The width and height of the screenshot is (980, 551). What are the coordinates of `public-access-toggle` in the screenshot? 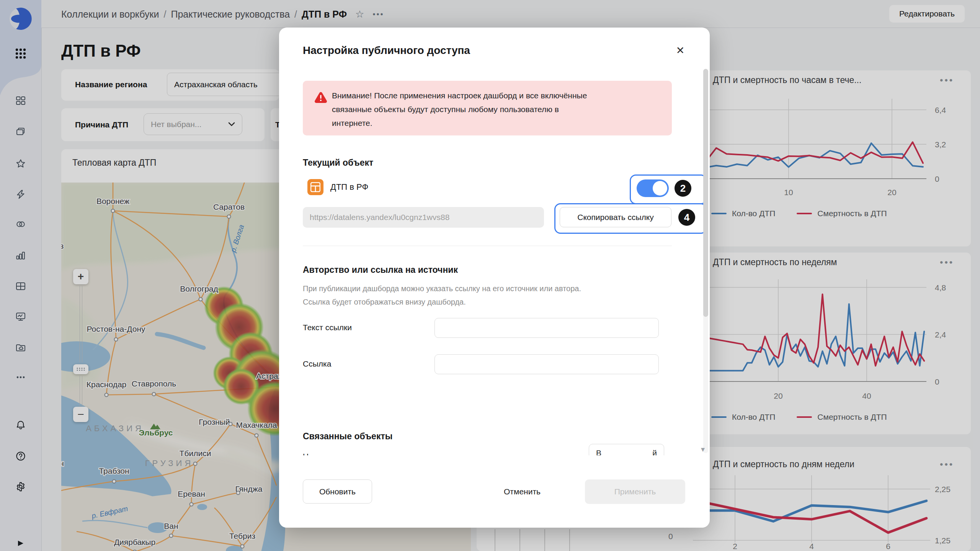 It's located at (653, 188).